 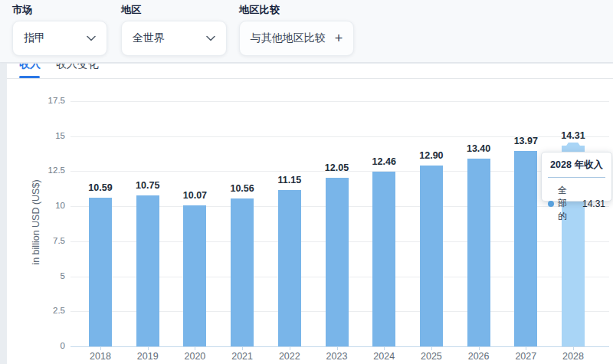 What do you see at coordinates (337, 168) in the screenshot?
I see `bar-value-label: 12.05` at bounding box center [337, 168].